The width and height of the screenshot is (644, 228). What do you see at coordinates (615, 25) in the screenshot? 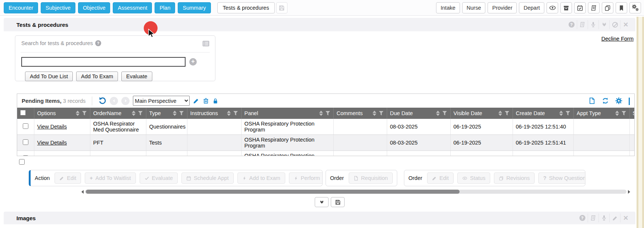
I see `block-button` at bounding box center [615, 25].